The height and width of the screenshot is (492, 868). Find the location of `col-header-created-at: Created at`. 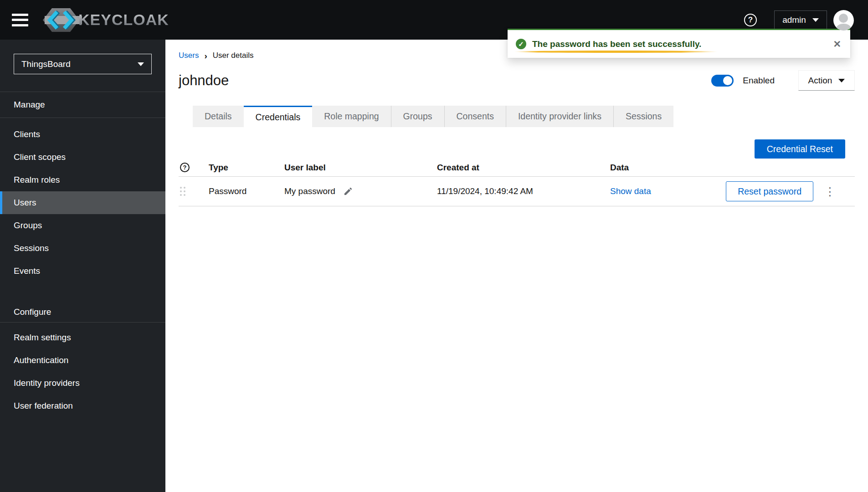

col-header-created-at: Created at is located at coordinates (524, 168).